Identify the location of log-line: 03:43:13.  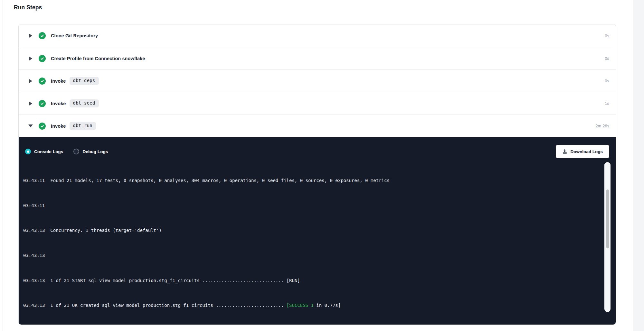
(312, 255).